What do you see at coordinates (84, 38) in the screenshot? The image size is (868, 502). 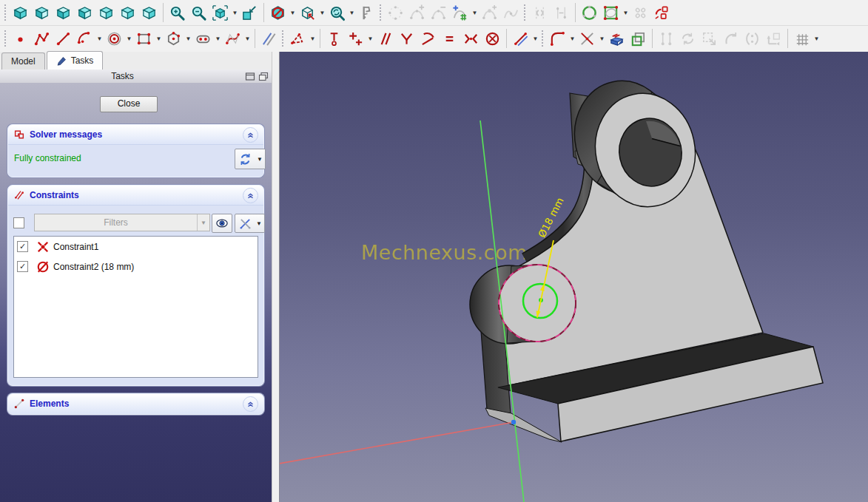 I see `create-arc-icon` at bounding box center [84, 38].